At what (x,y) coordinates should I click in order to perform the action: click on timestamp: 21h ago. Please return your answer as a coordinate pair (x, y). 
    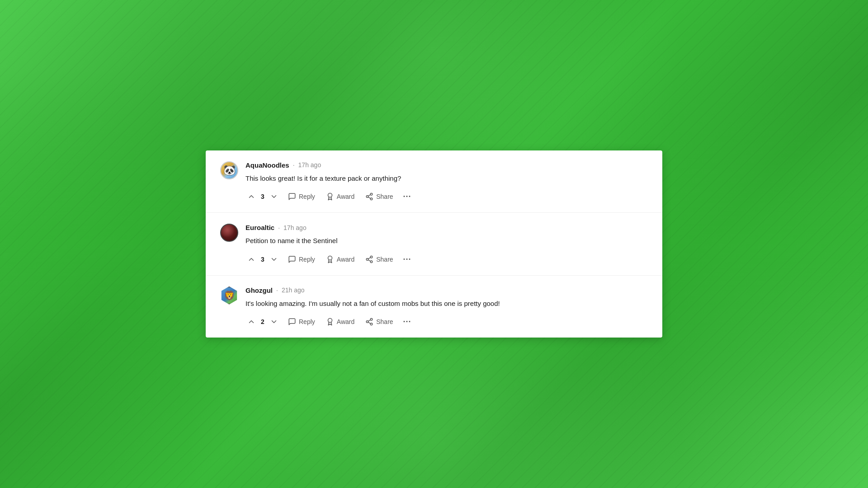
    Looking at the image, I should click on (293, 290).